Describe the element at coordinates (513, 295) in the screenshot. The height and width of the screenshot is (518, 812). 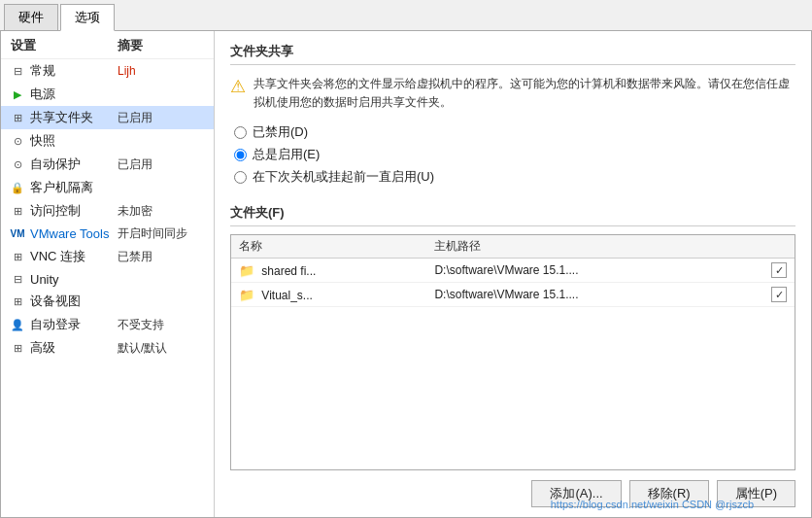
I see `table-row: 📁 Vitual_s... D:\software\VMware 15.1...…` at that location.